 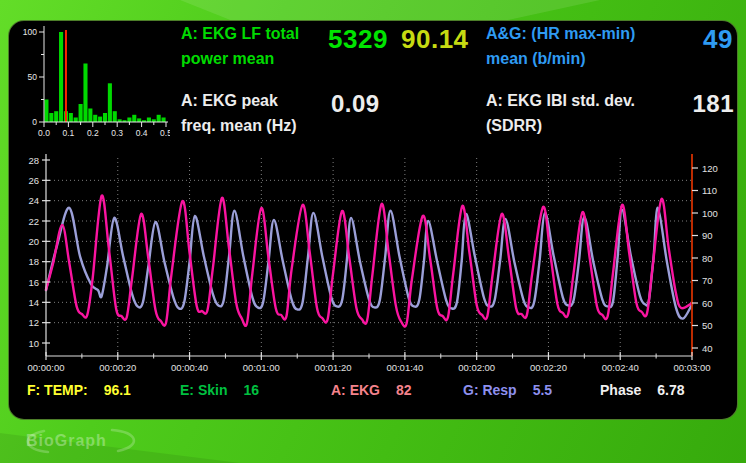 I want to click on svg-text: 00:01:00, so click(x=262, y=368).